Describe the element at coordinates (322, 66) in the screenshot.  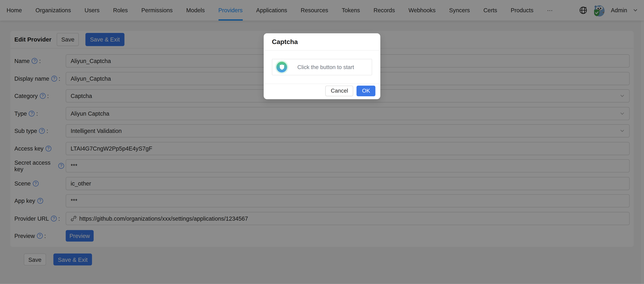
I see `captcha-modal: Captcha Click the button to start Cancel…` at that location.